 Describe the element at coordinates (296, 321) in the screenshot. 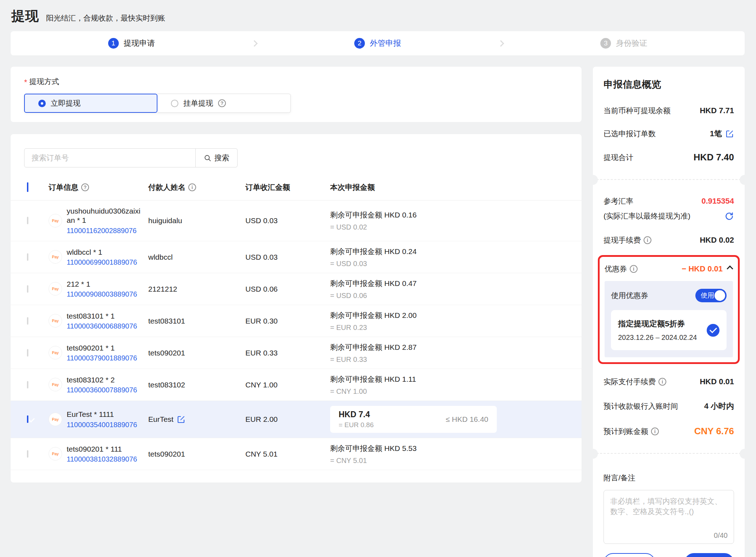

I see `table-row: Pay test083101 * 1 110000360006889076 te…` at that location.